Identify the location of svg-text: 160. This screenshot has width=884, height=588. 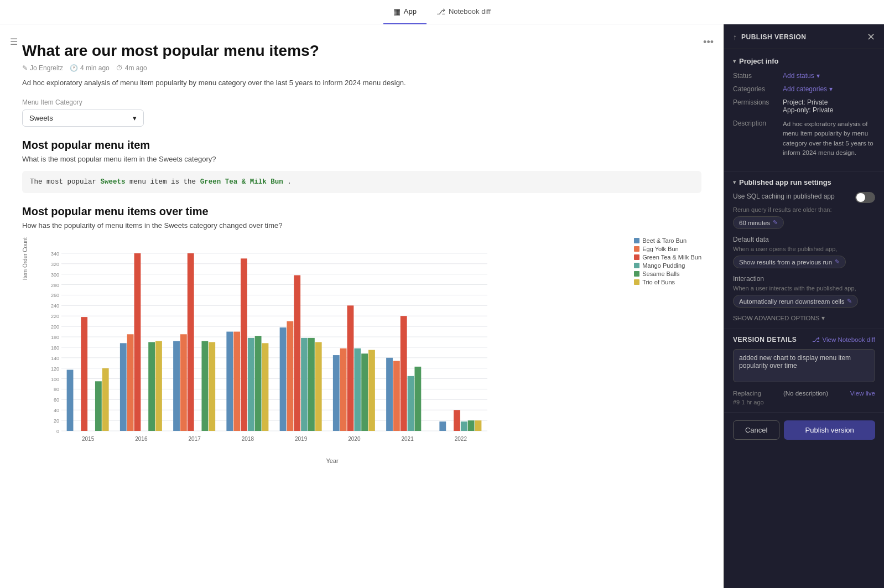
(55, 347).